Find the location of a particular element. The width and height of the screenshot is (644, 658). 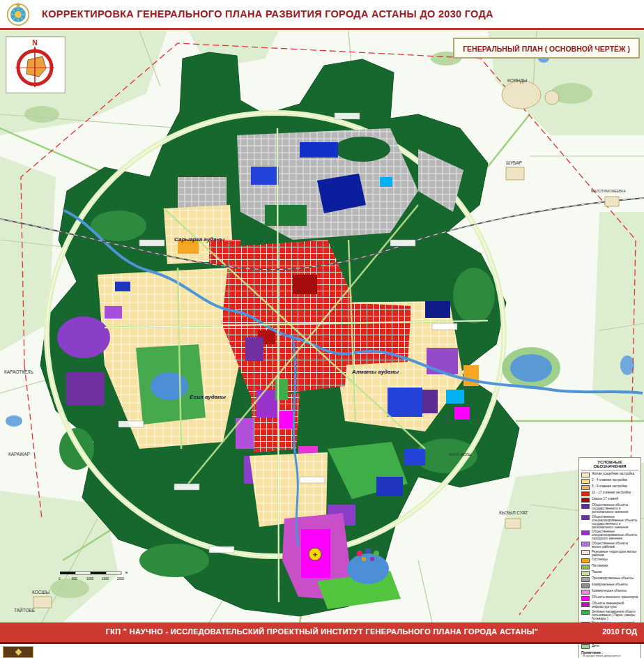

compass-rose: N is located at coordinates (36, 65).